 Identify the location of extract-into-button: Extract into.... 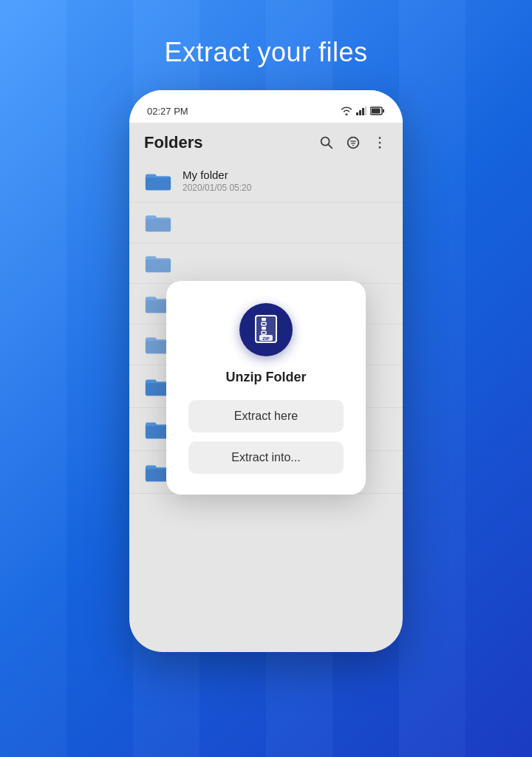
(266, 458).